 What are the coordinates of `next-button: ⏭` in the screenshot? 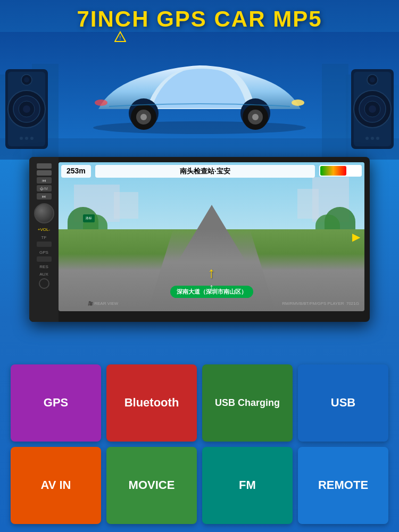 It's located at (44, 196).